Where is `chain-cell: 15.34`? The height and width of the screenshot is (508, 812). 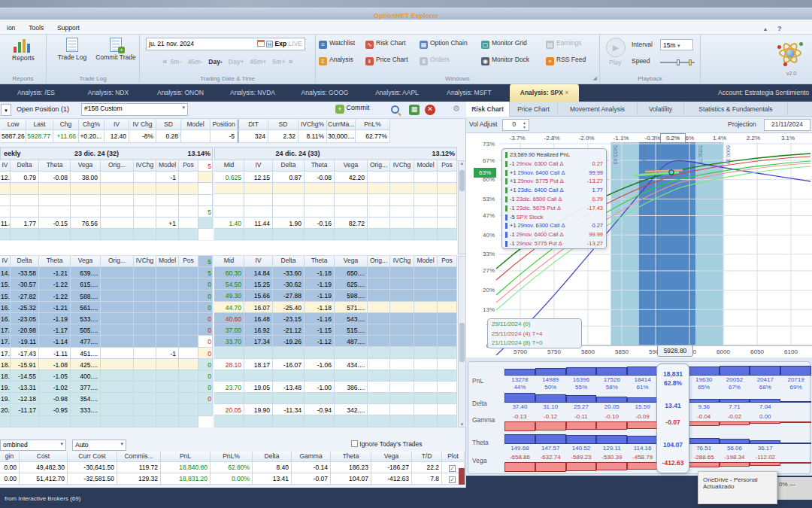
chain-cell: 15.34 is located at coordinates (5, 284).